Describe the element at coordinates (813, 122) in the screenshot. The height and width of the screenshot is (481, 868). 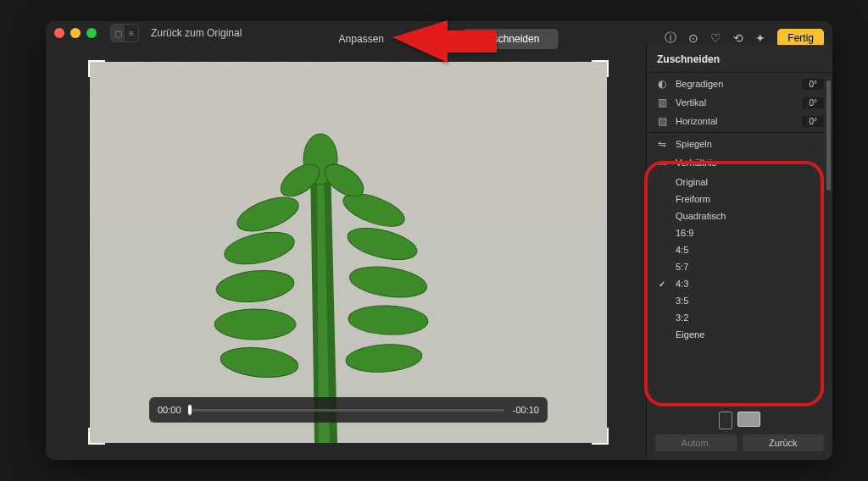
I see `horizontal-value: 0°` at that location.